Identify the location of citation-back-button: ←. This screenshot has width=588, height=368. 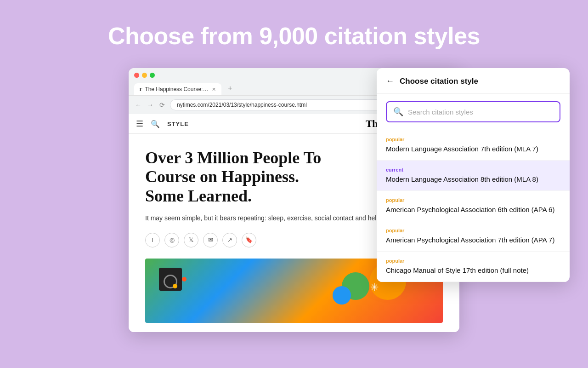
(390, 81).